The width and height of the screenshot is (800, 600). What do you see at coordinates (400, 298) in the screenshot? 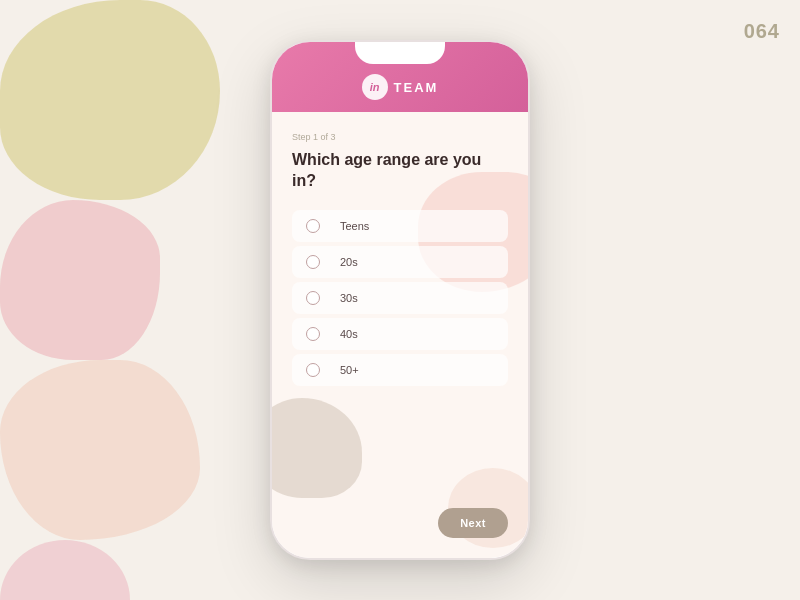
I see `option-30s: 30s` at bounding box center [400, 298].